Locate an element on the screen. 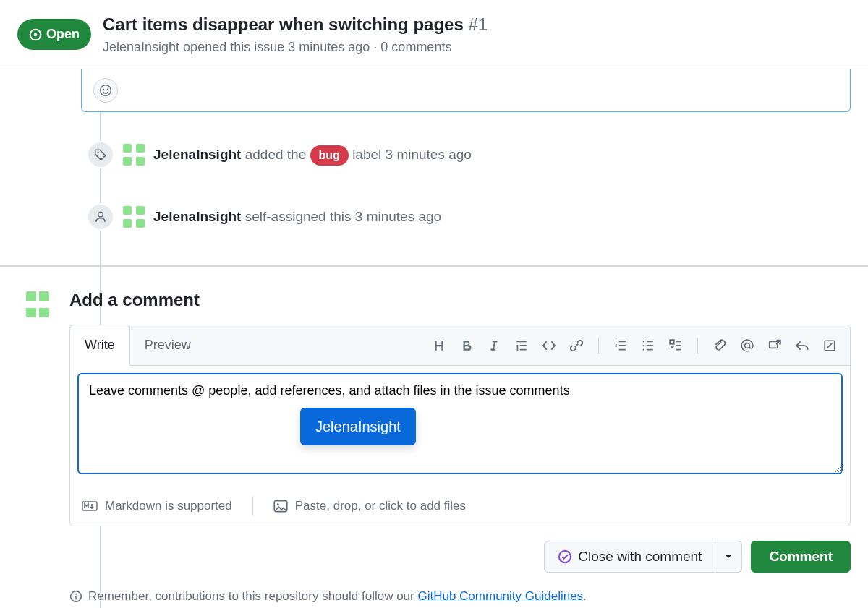  info-icon is located at coordinates (76, 596).